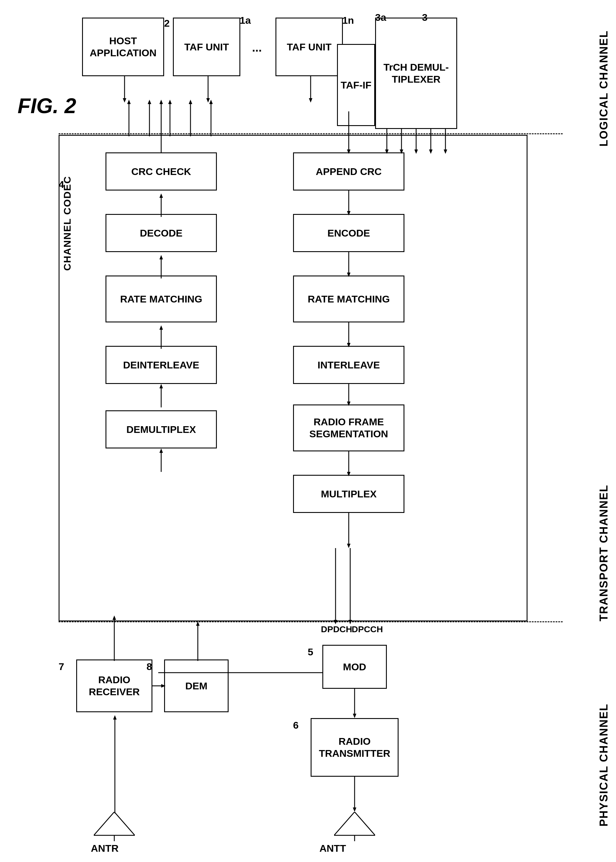 This screenshot has height=862, width=616. What do you see at coordinates (105, 848) in the screenshot?
I see `antr-label: ANTR` at bounding box center [105, 848].